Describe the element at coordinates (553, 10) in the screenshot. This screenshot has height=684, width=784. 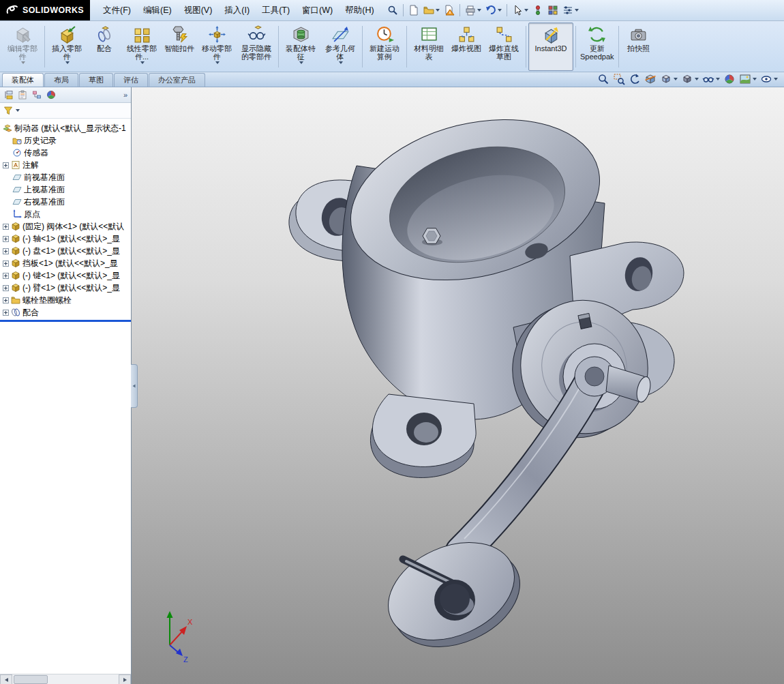
I see `color-swatch-button` at that location.